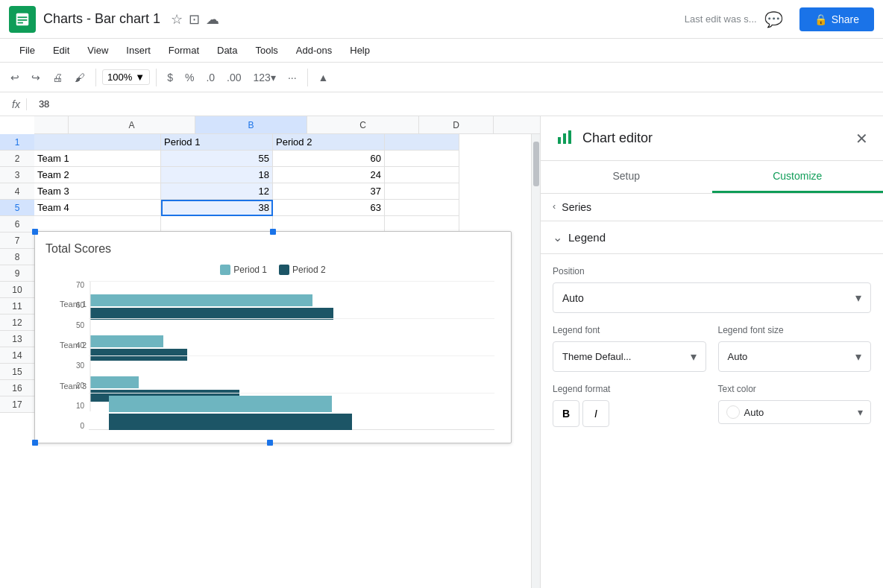 The height and width of the screenshot is (588, 883). What do you see at coordinates (795, 405) in the screenshot?
I see `text-color-field: Text color Auto ▾` at bounding box center [795, 405].